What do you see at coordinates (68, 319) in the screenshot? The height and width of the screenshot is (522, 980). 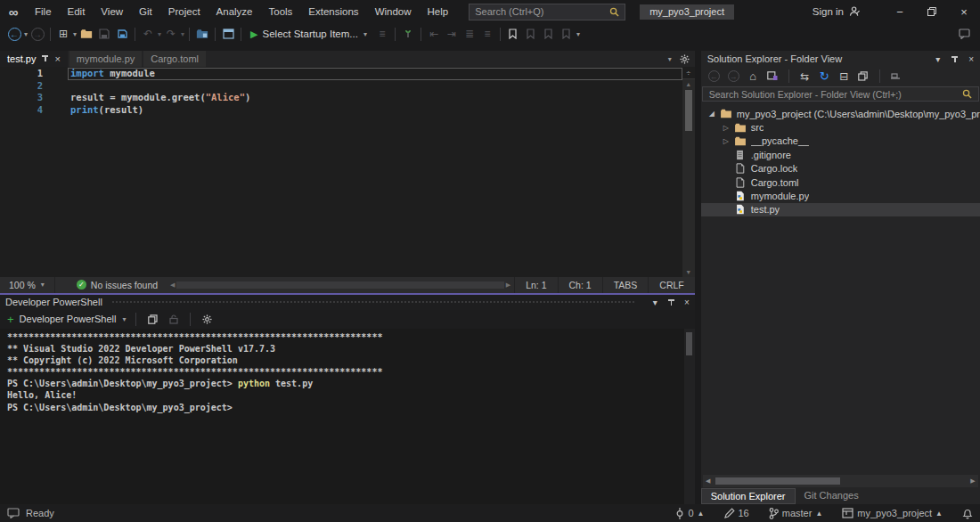 I see `terminal-type-label: Developer PowerShell` at bounding box center [68, 319].